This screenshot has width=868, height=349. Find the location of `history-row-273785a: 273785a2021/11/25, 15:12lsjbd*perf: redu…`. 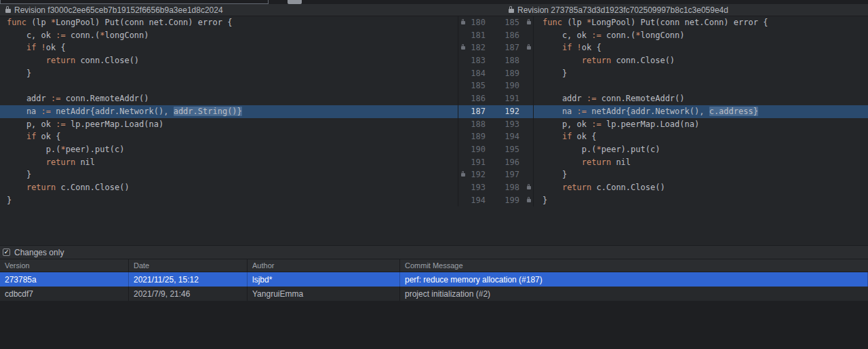

history-row-273785a: 273785a2021/11/25, 15:12lsjbd*perf: redu… is located at coordinates (434, 280).